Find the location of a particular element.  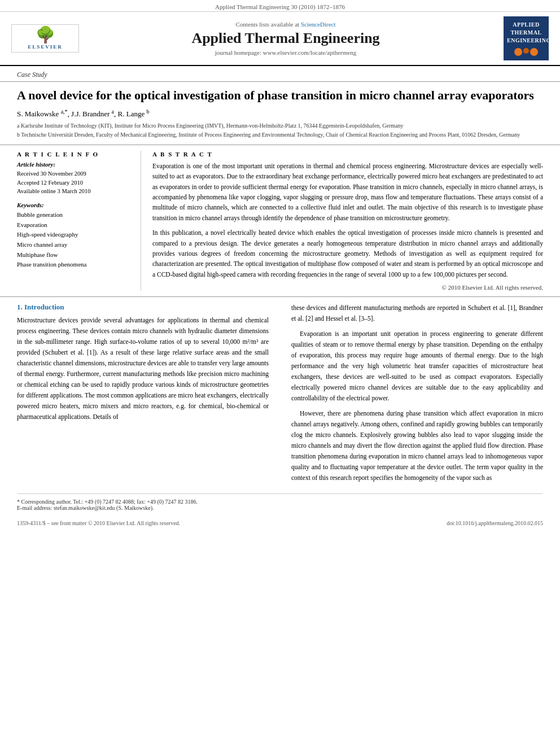

keyword-6: Phase transition phenomena is located at coordinates (75, 265).